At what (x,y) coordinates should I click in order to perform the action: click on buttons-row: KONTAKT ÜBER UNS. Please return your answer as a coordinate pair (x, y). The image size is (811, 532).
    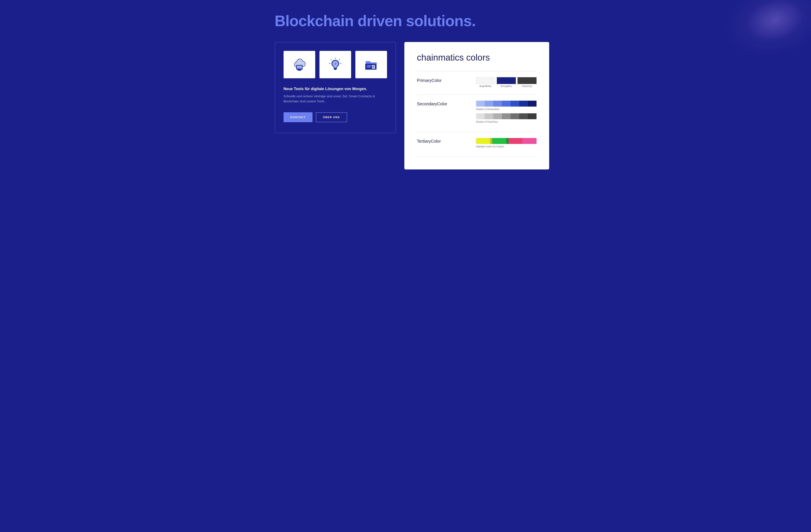
    Looking at the image, I should click on (335, 117).